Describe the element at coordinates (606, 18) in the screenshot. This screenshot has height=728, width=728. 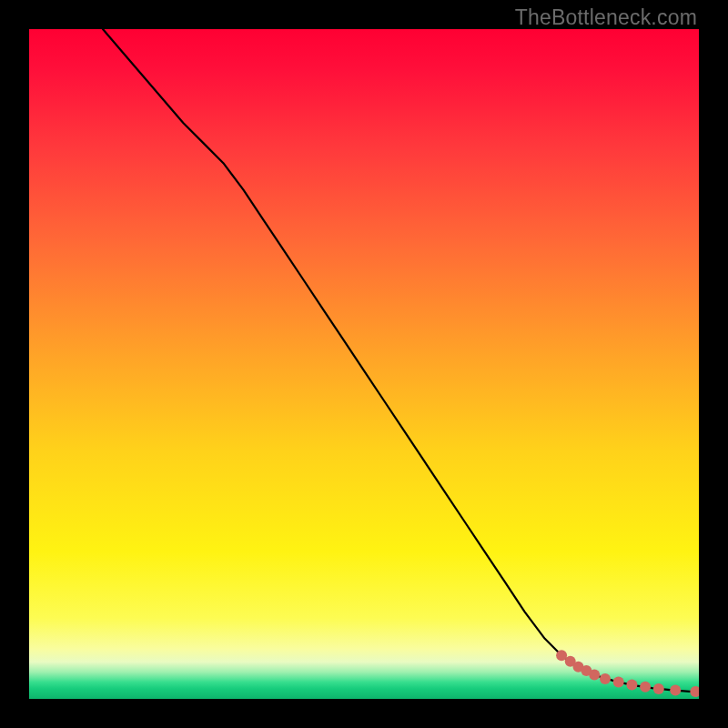
I see `attribution-label: TheBottleneck.com` at that location.